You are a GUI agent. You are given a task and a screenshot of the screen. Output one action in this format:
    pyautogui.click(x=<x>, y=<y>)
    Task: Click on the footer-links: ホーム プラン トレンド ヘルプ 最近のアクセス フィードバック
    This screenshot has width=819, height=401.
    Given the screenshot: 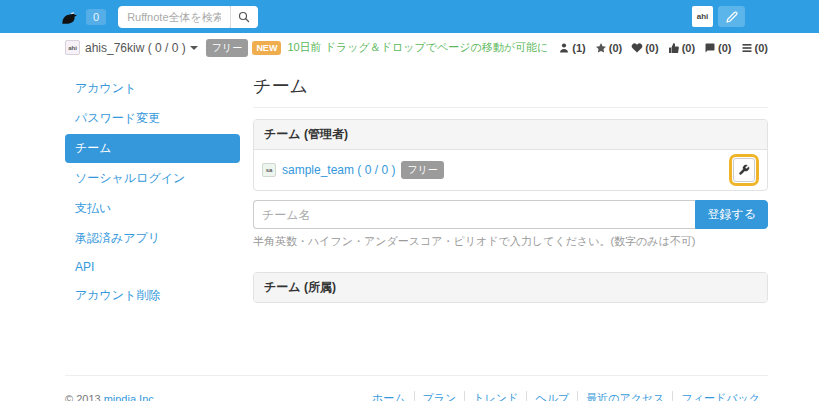 What is the action you would take?
    pyautogui.click(x=566, y=396)
    